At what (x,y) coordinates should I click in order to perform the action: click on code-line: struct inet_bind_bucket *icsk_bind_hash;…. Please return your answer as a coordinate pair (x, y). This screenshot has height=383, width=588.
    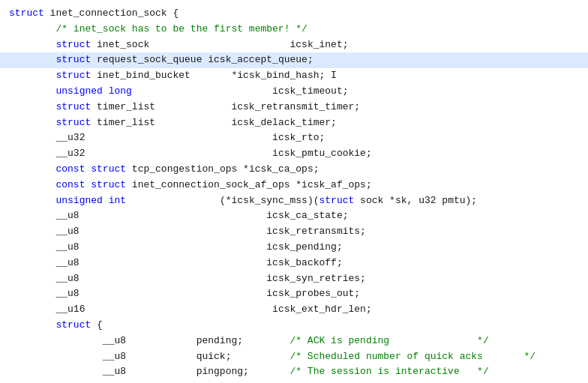
    Looking at the image, I should click on (294, 76).